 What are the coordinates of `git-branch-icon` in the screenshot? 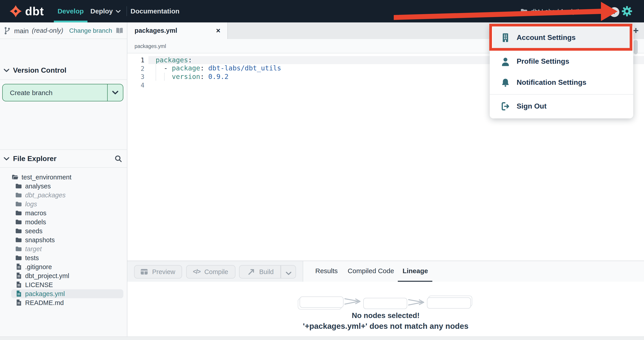 It's located at (7, 30).